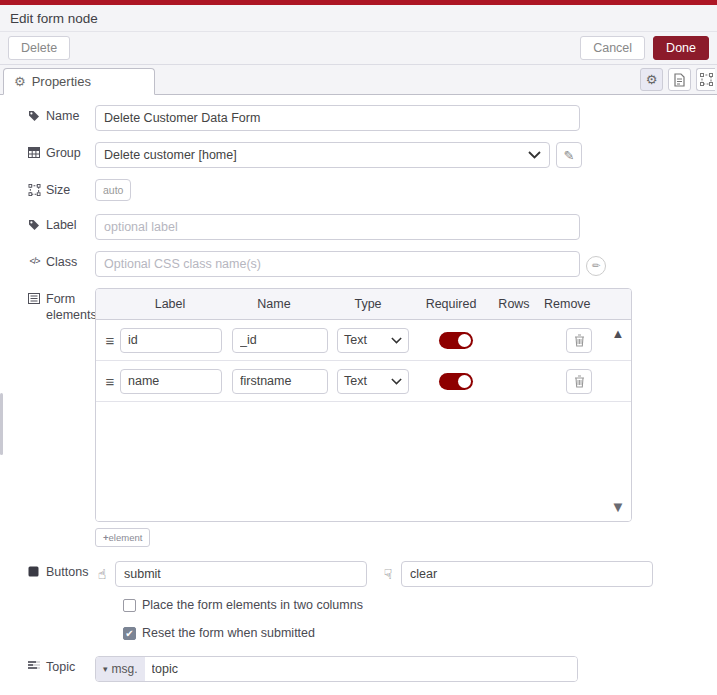 The width and height of the screenshot is (717, 695). I want to click on code-icon: </>, so click(34, 261).